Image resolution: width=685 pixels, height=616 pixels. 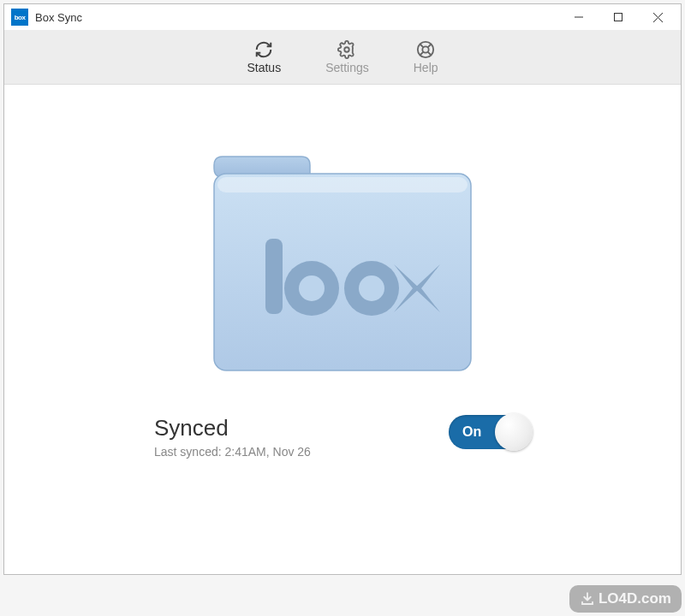 What do you see at coordinates (618, 17) in the screenshot?
I see `maximize-icon` at bounding box center [618, 17].